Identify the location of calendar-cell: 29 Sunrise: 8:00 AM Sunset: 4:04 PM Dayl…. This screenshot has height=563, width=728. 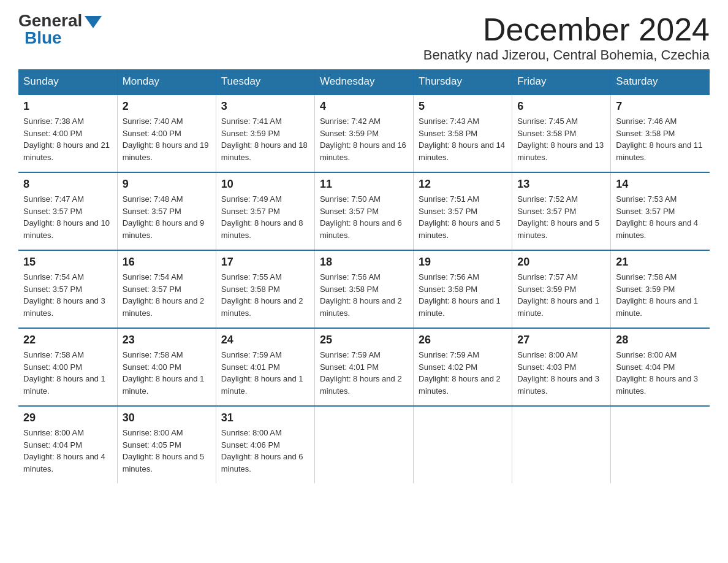
(67, 445).